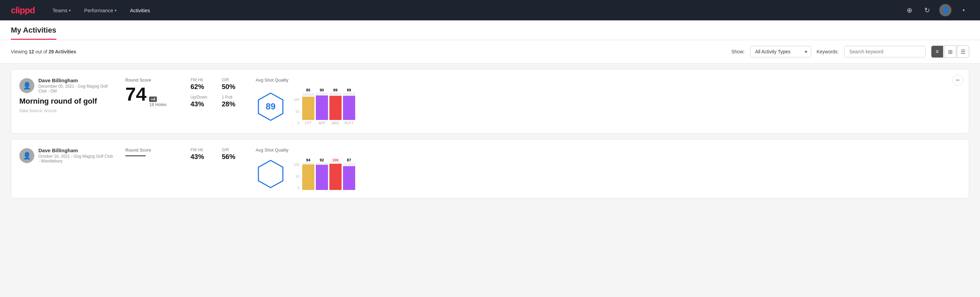  Describe the element at coordinates (202, 104) in the screenshot. I see `stat-updown-value: 43%` at that location.